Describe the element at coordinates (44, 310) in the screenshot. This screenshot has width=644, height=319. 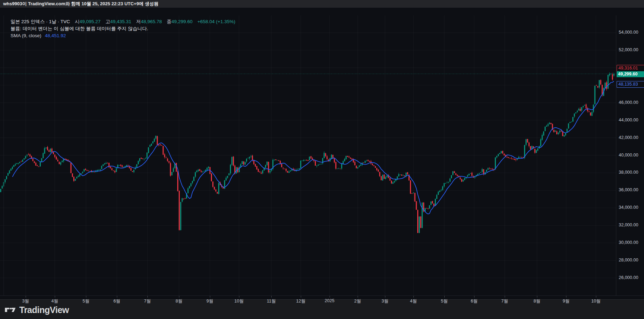
I see `tradingview-wordmark: TradingView` at that location.